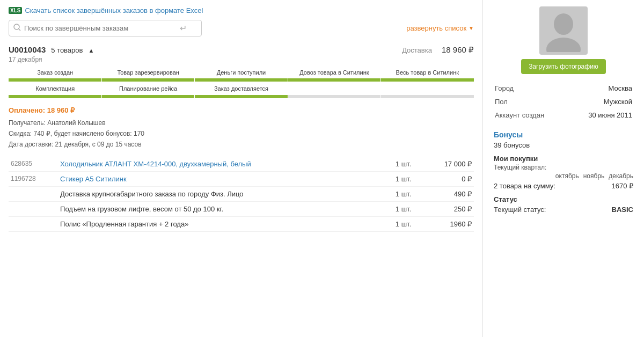 The image size is (644, 337). What do you see at coordinates (241, 97) in the screenshot?
I see `bar-seg-b3` at bounding box center [241, 97].